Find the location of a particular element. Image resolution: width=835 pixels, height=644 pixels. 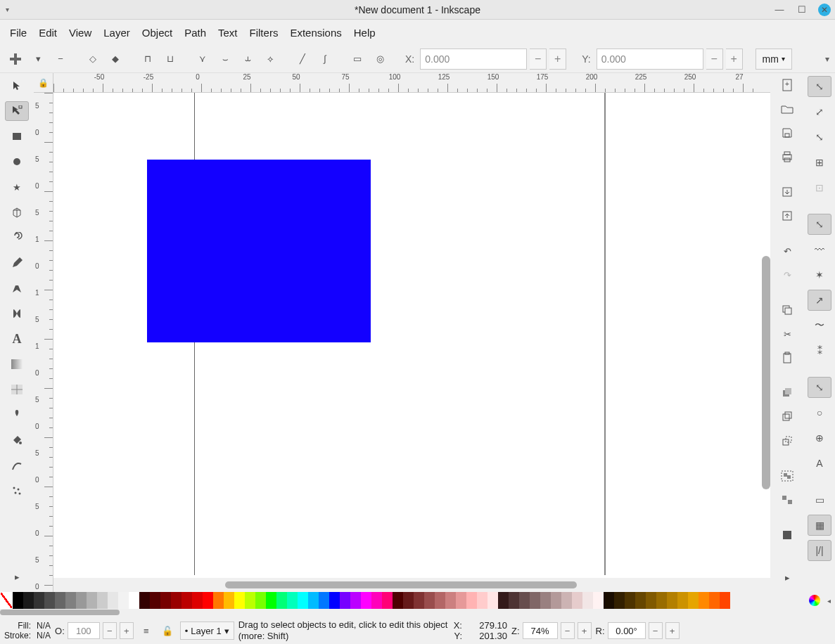

snap-nodes-toggle: ⤡ is located at coordinates (820, 224).